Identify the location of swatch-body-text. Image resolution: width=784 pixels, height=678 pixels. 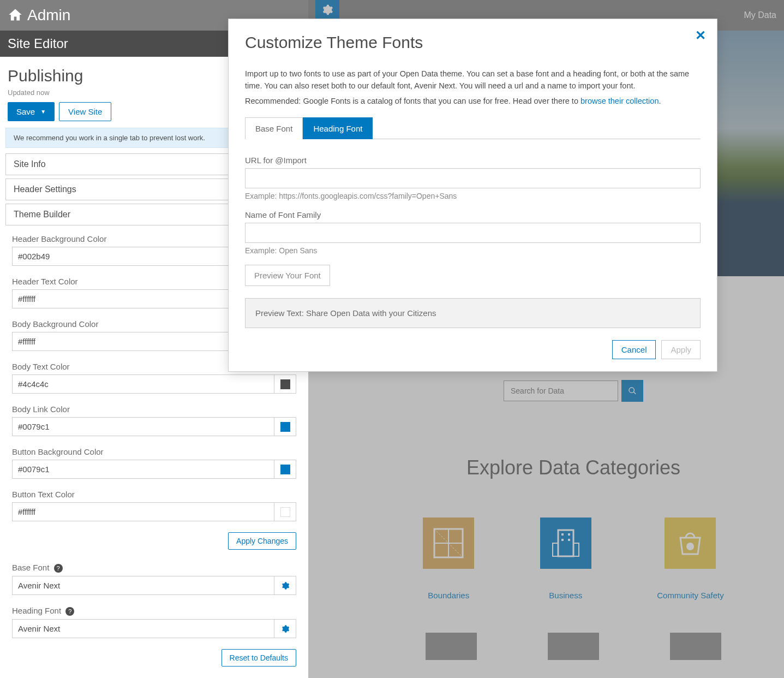
(285, 384).